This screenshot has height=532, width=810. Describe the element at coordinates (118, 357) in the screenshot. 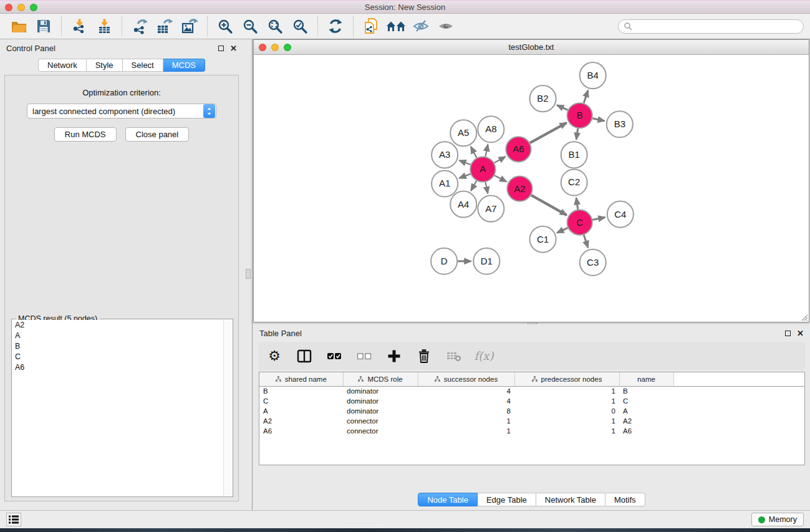

I see `result-list-item: C` at that location.